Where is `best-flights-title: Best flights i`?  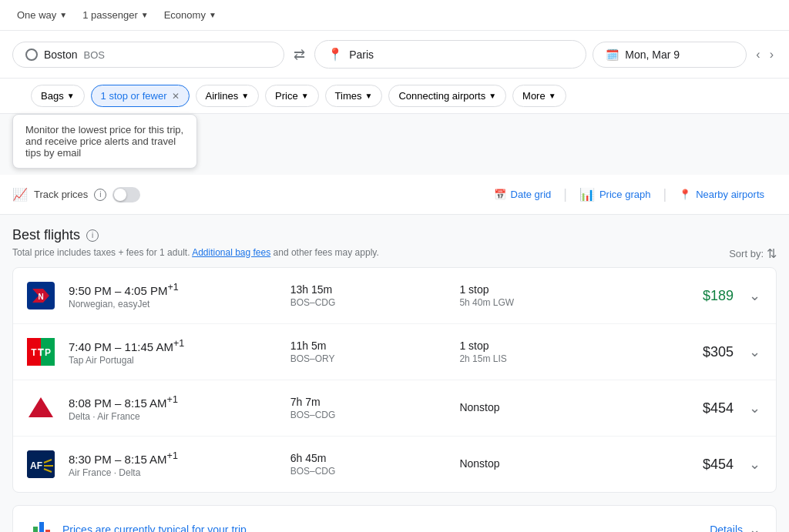 best-flights-title: Best flights i is located at coordinates (394, 236).